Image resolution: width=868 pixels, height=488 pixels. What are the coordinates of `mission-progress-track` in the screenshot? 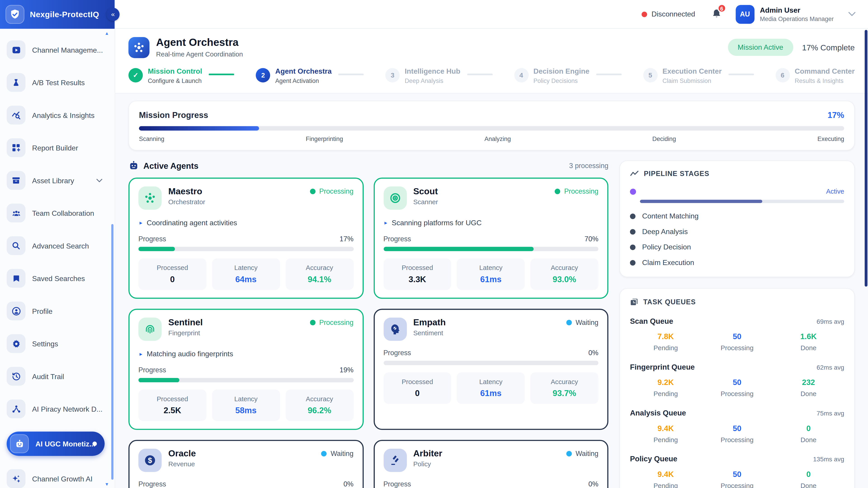 It's located at (492, 128).